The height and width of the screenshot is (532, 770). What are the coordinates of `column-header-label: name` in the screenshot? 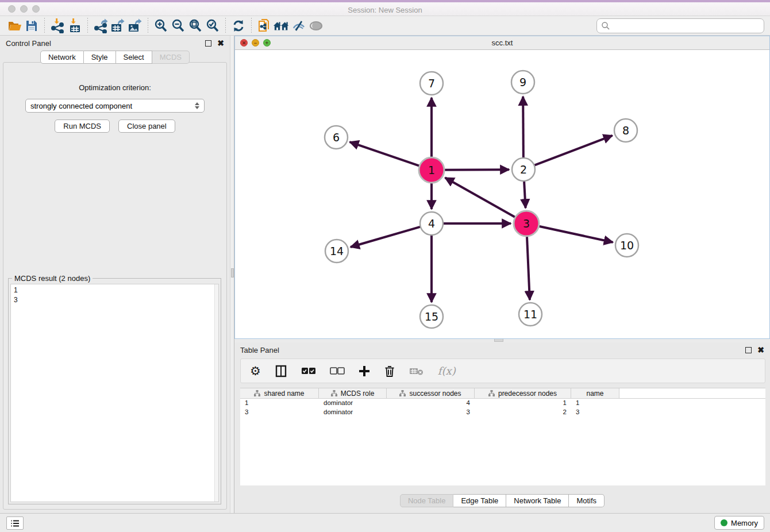 It's located at (595, 394).